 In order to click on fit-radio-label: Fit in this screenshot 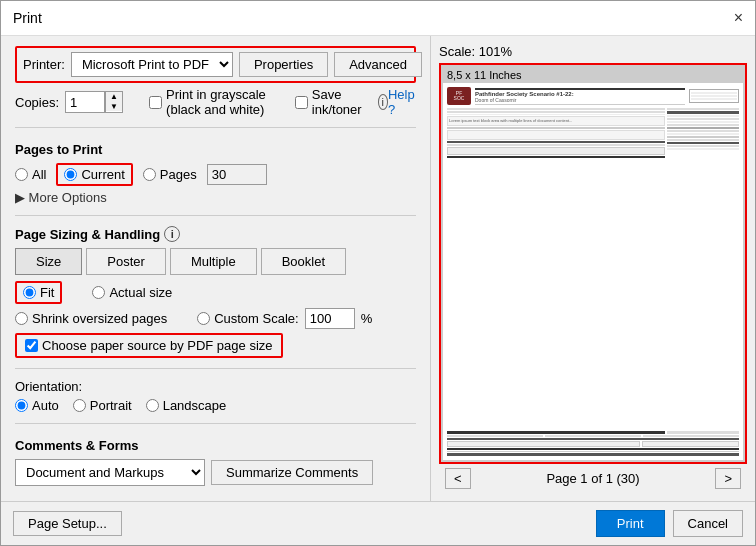, I will do `click(38, 292)`.